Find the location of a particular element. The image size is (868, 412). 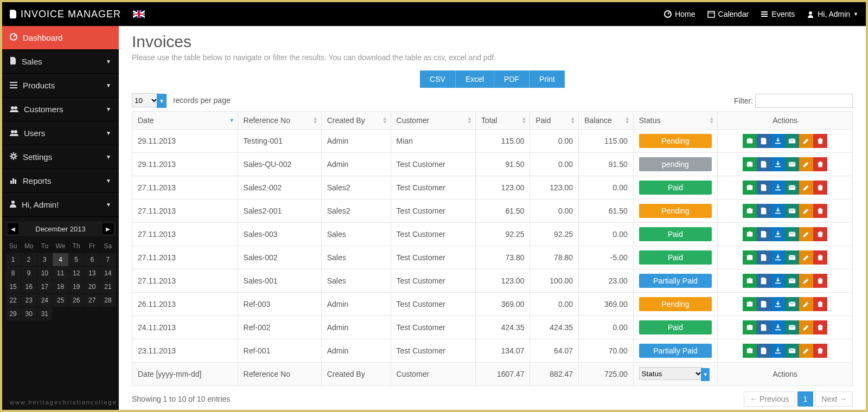

export-csv: CSV is located at coordinates (437, 79).